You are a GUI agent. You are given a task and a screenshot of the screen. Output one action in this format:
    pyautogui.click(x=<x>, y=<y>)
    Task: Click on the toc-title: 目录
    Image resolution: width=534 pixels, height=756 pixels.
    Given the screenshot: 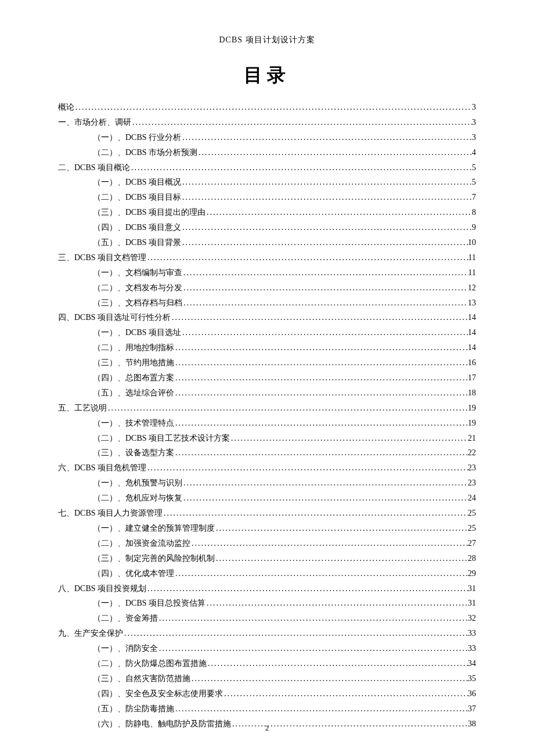 What is the action you would take?
    pyautogui.click(x=267, y=75)
    